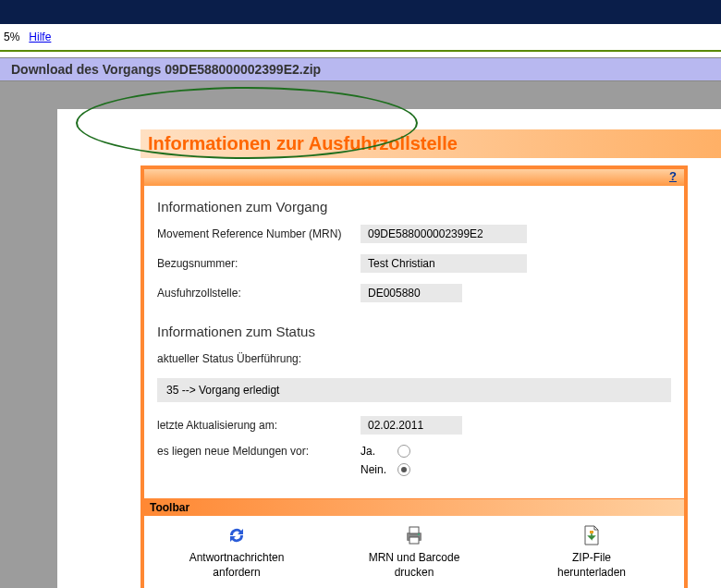 The height and width of the screenshot is (588, 721). I want to click on nein-label: Nein., so click(379, 470).